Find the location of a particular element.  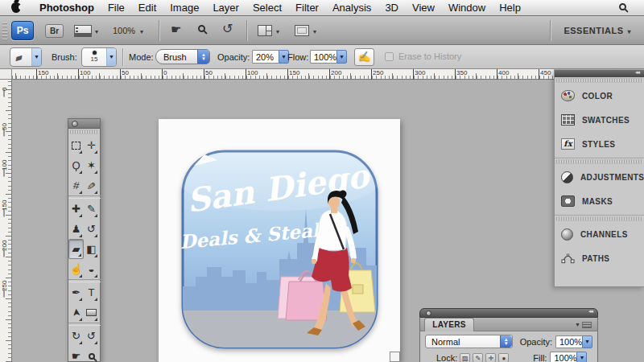

tab-layers: LAYERS is located at coordinates (449, 325).